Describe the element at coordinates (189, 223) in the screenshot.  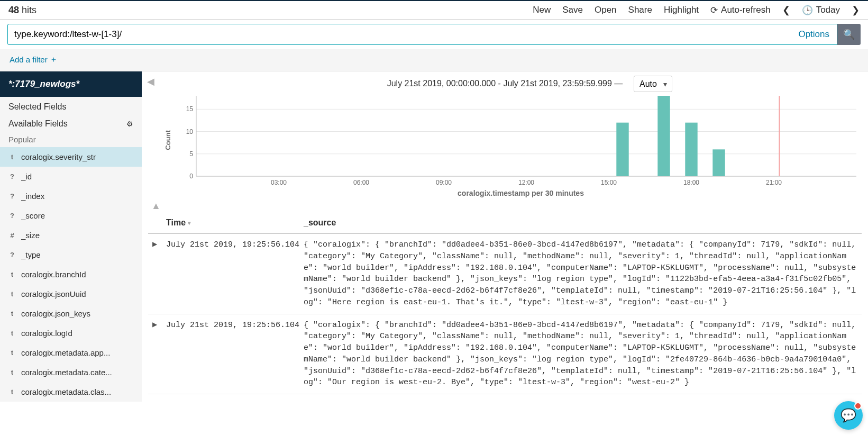
I see `sort-desc-icon: ▾` at that location.